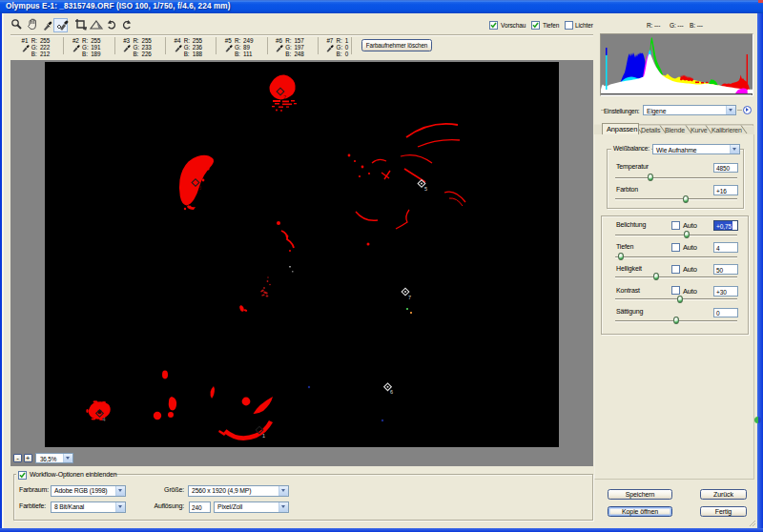  I want to click on svg-text: 3, so click(200, 188).